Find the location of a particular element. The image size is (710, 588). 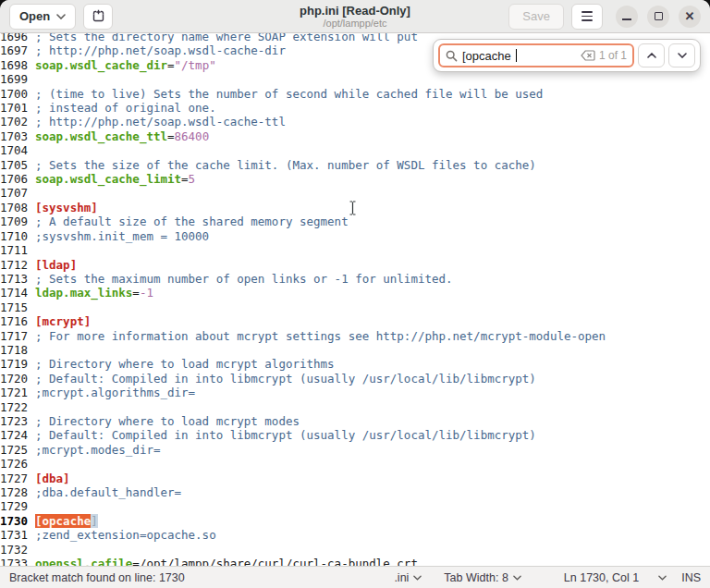

line-number: 1728 is located at coordinates (16, 492).